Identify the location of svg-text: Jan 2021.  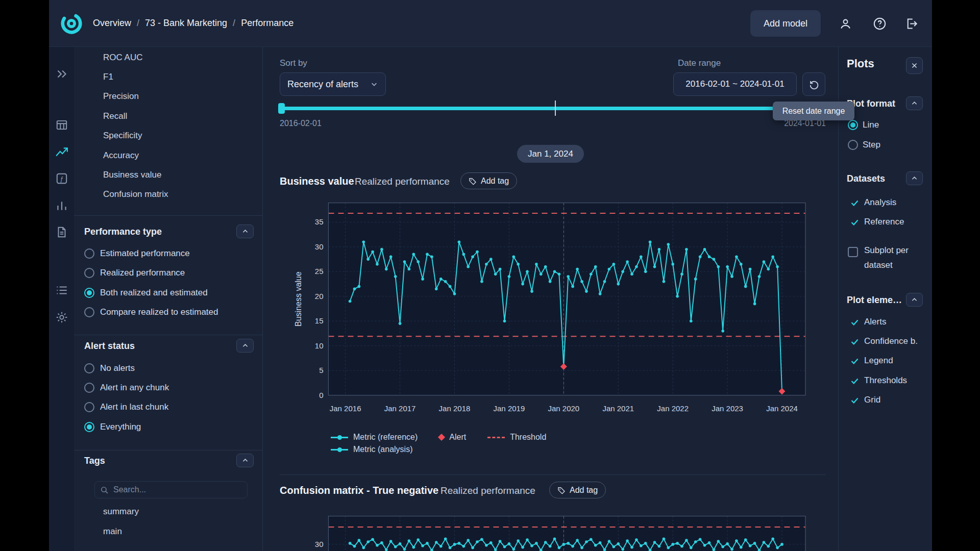
(618, 408).